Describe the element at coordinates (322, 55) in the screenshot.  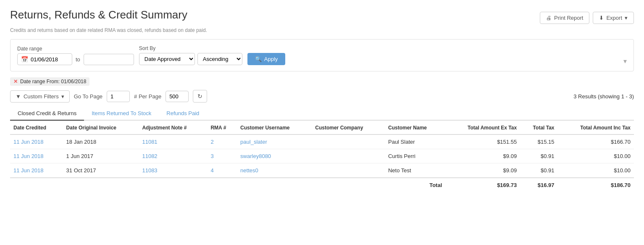
I see `filter-row: Date range 📅 to Sort By Date Approved Da…` at that location.